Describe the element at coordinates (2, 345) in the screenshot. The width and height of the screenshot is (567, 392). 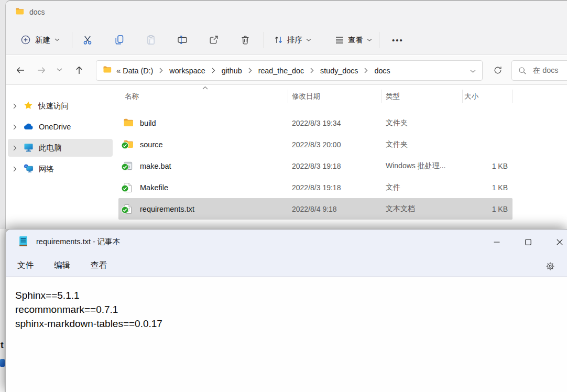
I see `background-text-fragment: t` at that location.